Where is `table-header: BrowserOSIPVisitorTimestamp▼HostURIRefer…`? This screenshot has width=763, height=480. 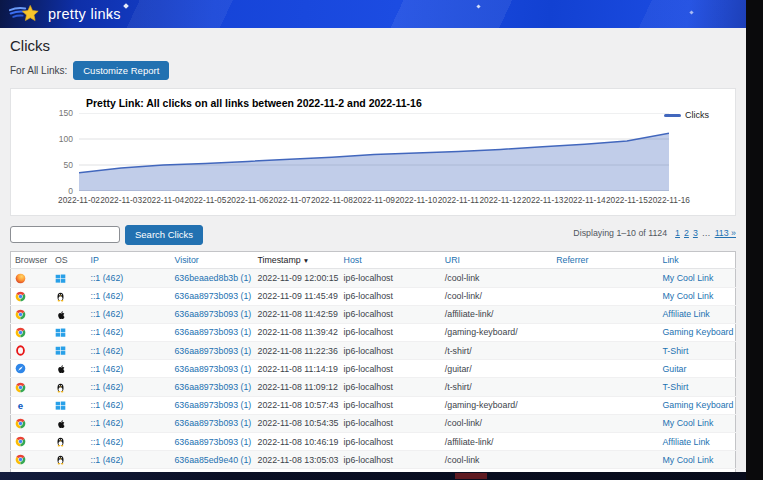
table-header: BrowserOSIPVisitorTimestamp▼HostURIRefer… is located at coordinates (374, 260).